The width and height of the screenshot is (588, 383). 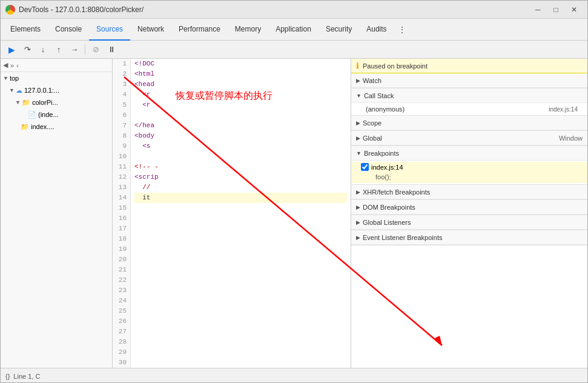 I want to click on xhr-label: XHR/fetch Breakpoints, so click(x=396, y=192).